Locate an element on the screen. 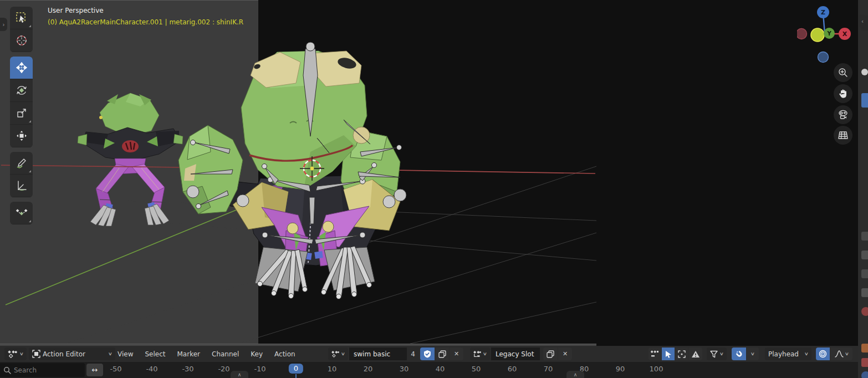  perspective-toggle-icon is located at coordinates (843, 135).